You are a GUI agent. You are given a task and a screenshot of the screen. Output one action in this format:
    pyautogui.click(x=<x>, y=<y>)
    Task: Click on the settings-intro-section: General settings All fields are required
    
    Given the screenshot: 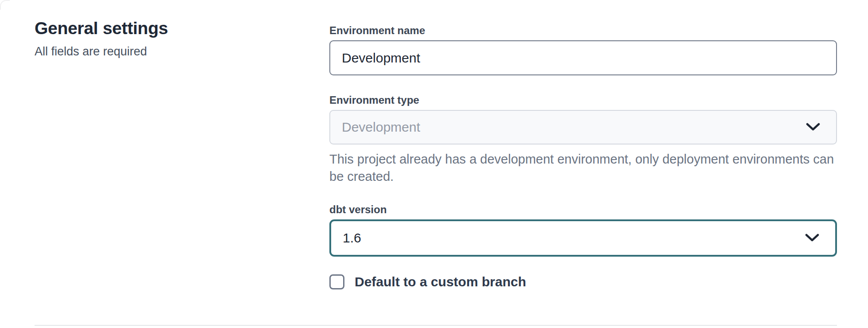 What is the action you would take?
    pyautogui.click(x=159, y=38)
    